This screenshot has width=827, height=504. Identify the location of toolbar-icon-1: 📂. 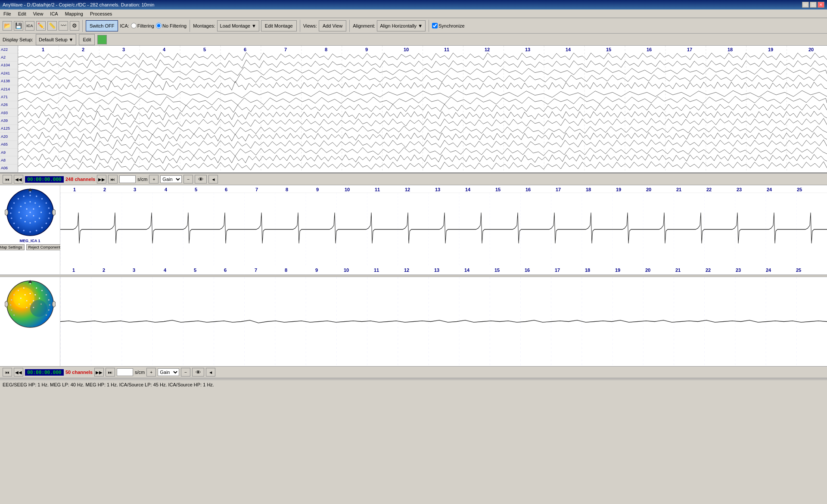
(7, 26).